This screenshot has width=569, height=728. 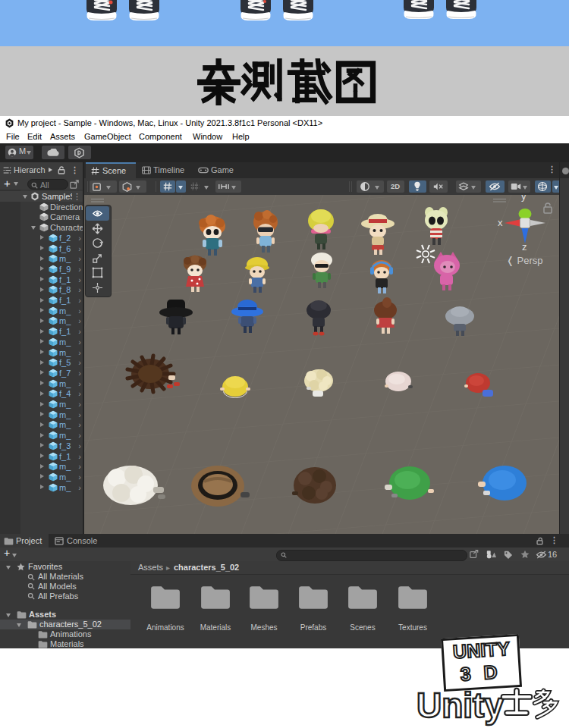 What do you see at coordinates (523, 199) in the screenshot?
I see `svg-text: y` at bounding box center [523, 199].